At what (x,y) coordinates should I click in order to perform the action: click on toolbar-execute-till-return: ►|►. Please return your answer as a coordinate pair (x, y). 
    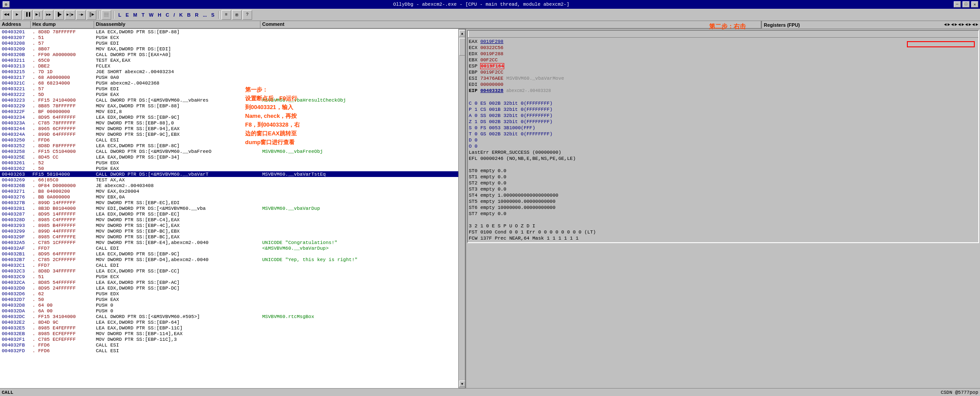
    Looking at the image, I should click on (70, 15).